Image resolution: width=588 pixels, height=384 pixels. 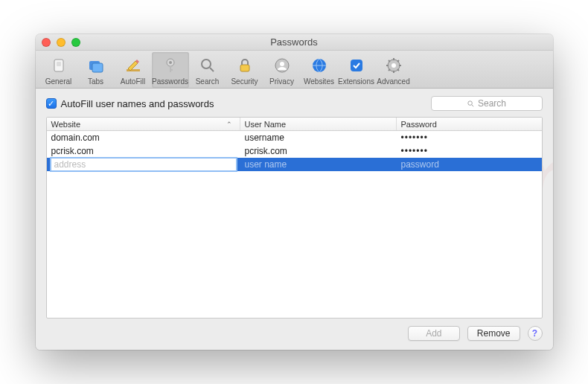 What do you see at coordinates (319, 65) in the screenshot?
I see `globe-icon` at bounding box center [319, 65].